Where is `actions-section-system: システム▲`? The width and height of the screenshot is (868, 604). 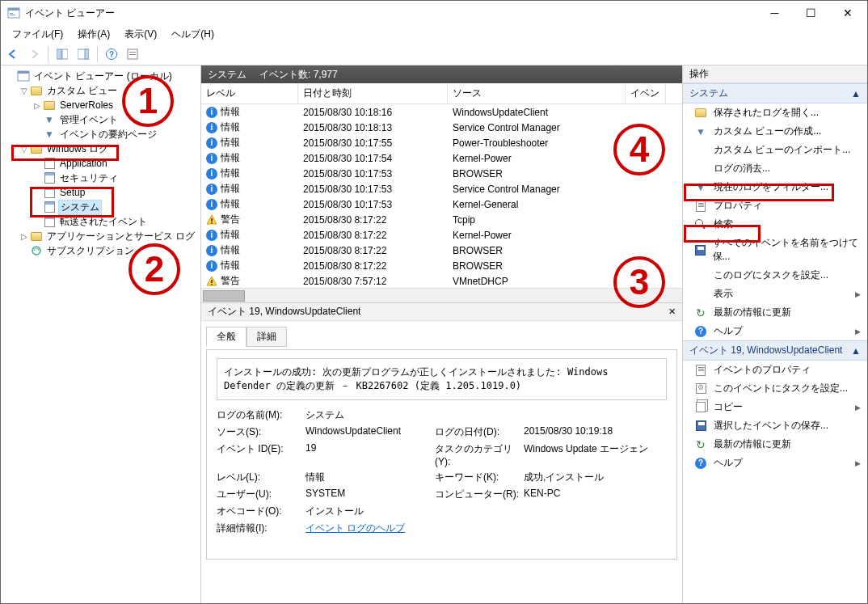 actions-section-system: システム▲ is located at coordinates (775, 94).